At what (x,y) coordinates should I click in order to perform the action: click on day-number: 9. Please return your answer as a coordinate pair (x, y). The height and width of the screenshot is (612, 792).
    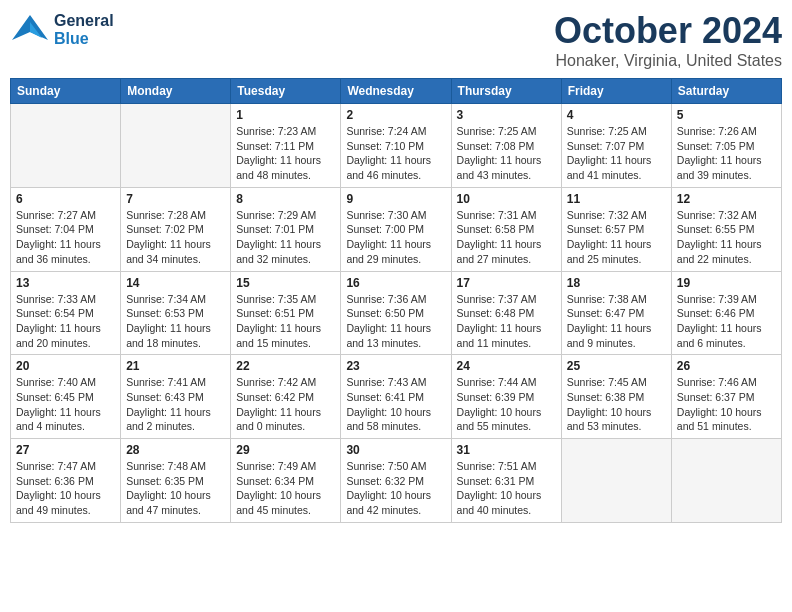
    Looking at the image, I should click on (396, 199).